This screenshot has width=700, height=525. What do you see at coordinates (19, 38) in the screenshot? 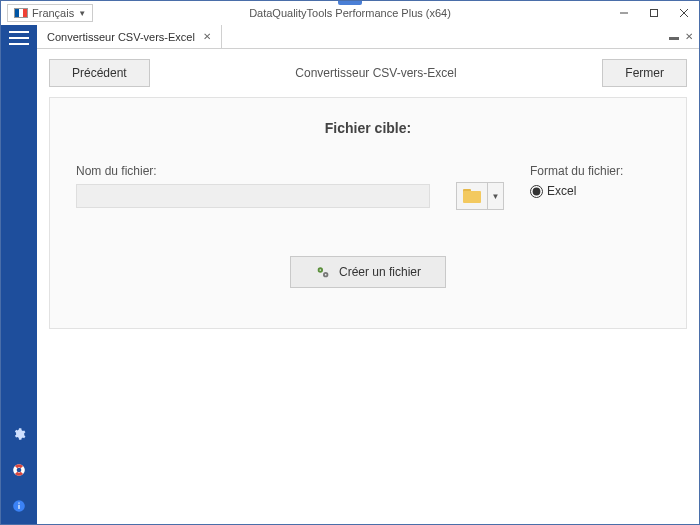
I see `menu-toggle-button` at bounding box center [19, 38].